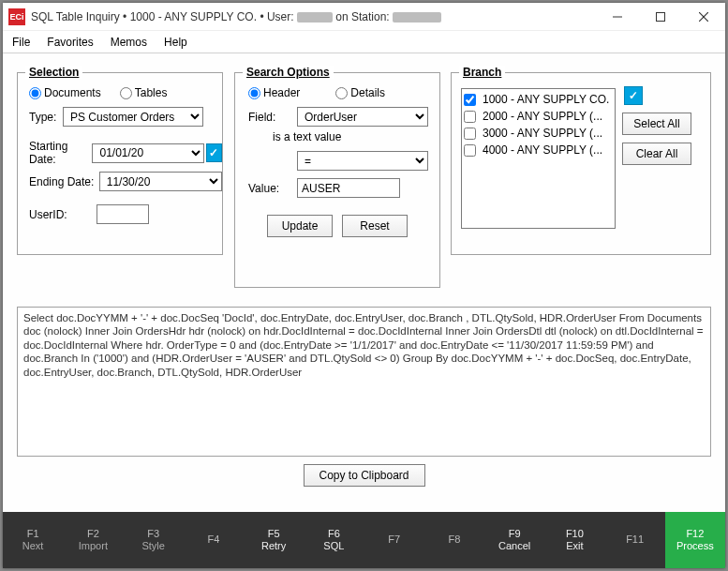  I want to click on branch-3000-label: 3000 - ANY SUPPLY (..., so click(542, 133).